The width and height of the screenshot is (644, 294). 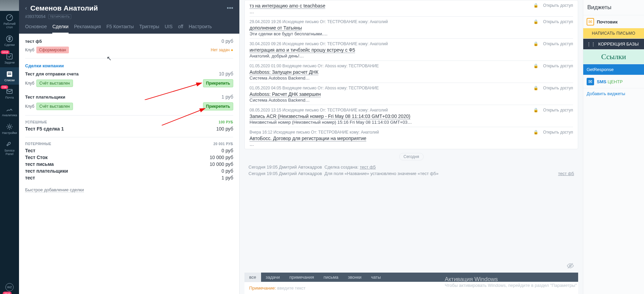 What do you see at coordinates (10, 148) in the screenshot?
I see `nav-service-panel: Service Panel` at bounding box center [10, 148].